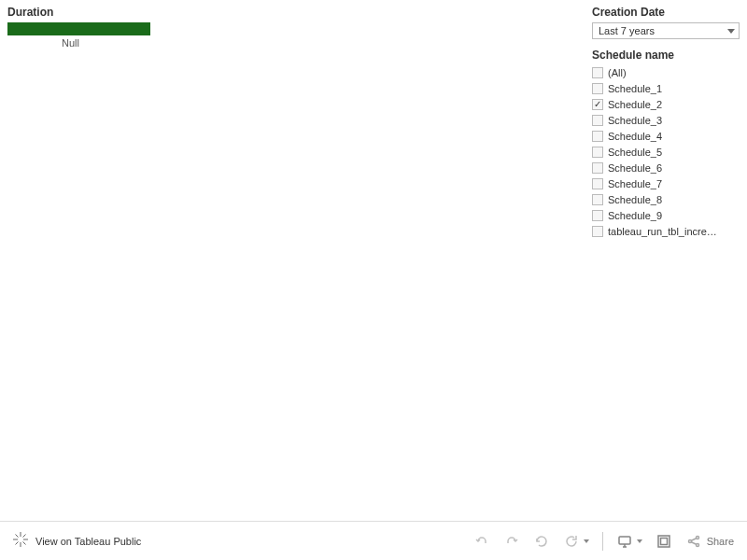  What do you see at coordinates (666, 89) in the screenshot?
I see `schedule-item: Schedule_1` at bounding box center [666, 89].